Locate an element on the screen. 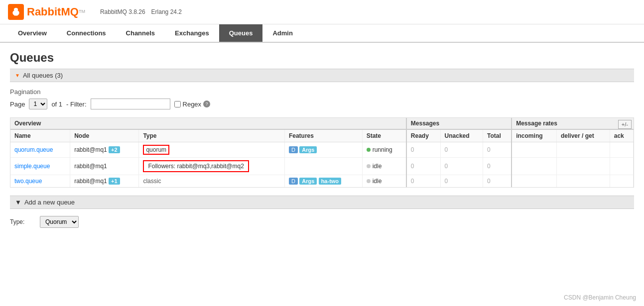 Image resolution: width=644 pixels, height=306 pixels. group-message-rates: Message rates is located at coordinates (572, 123).